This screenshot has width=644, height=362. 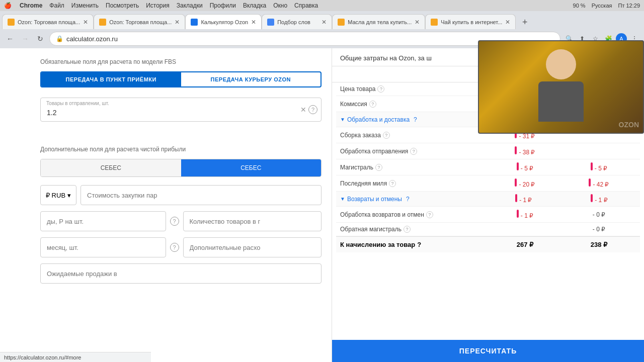 I want to click on label-last-mile: Последняя миля ?, so click(x=414, y=184).